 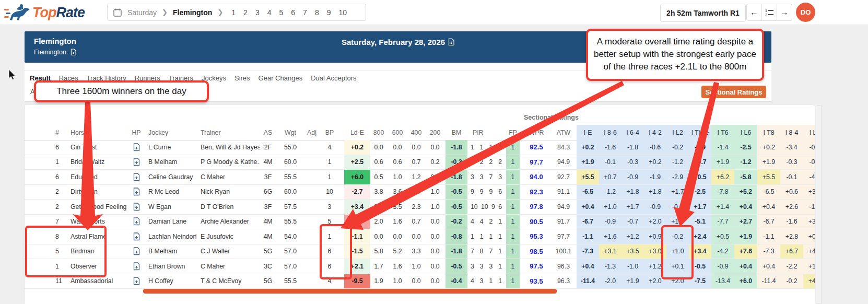 What do you see at coordinates (379, 266) in the screenshot?
I see `cell-s800: 1.7` at bounding box center [379, 266].